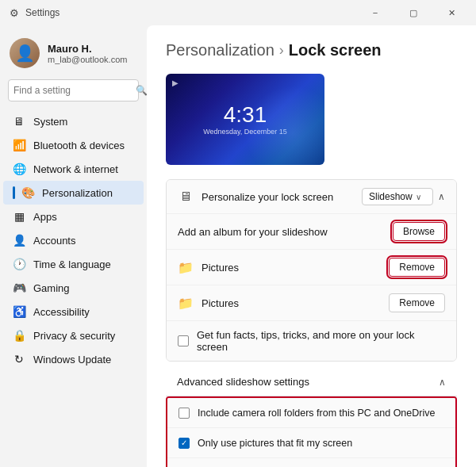 This screenshot has height=467, width=476. I want to click on folder-icon-1: 📁, so click(186, 268).